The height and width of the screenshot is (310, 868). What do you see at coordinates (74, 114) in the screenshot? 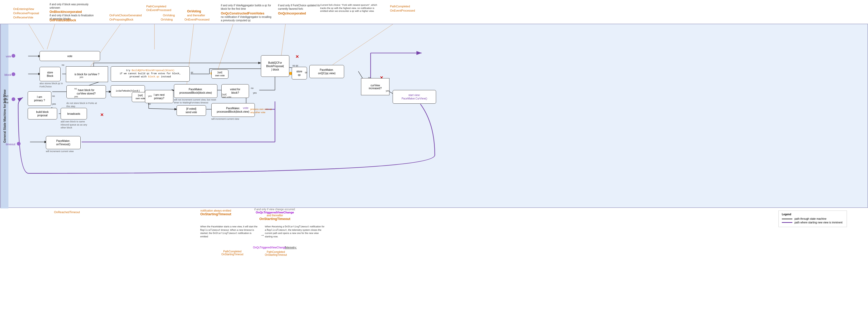
I see `broadcasts-node: broadcasts` at bounding box center [74, 114].